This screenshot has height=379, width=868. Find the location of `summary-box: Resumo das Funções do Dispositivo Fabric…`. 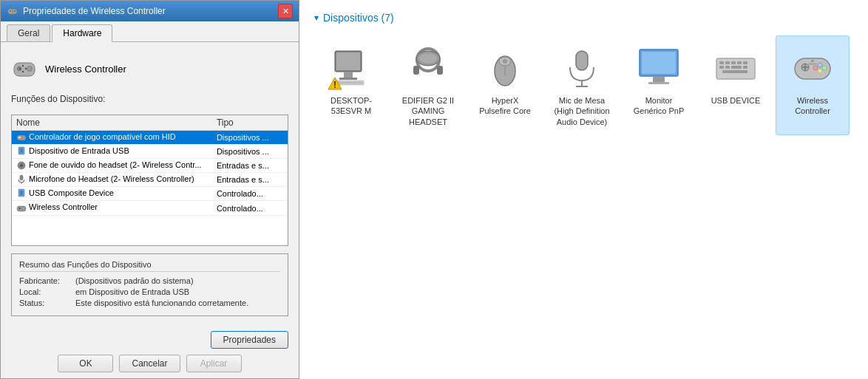

summary-box: Resumo das Funções do Dispositivo Fabric… is located at coordinates (149, 285).